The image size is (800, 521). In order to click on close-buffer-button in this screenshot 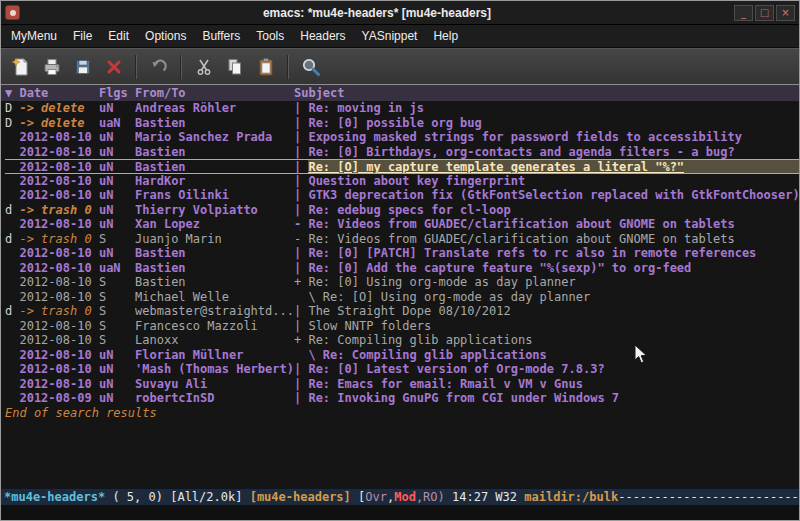, I will do `click(114, 66)`.